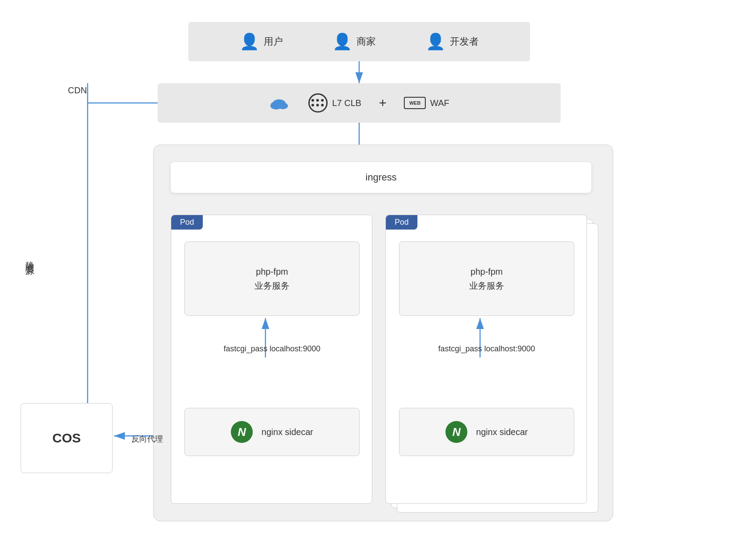 This screenshot has height=559, width=756. What do you see at coordinates (273, 42) in the screenshot?
I see `user-label: 用户` at bounding box center [273, 42].